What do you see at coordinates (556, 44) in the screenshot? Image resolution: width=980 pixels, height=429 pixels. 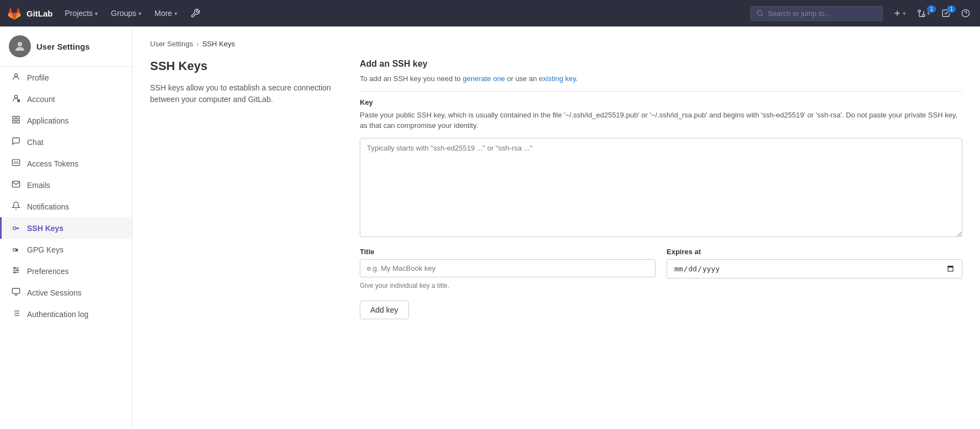 I see `breadcrumb: User Settings › SSH Keys` at bounding box center [556, 44].